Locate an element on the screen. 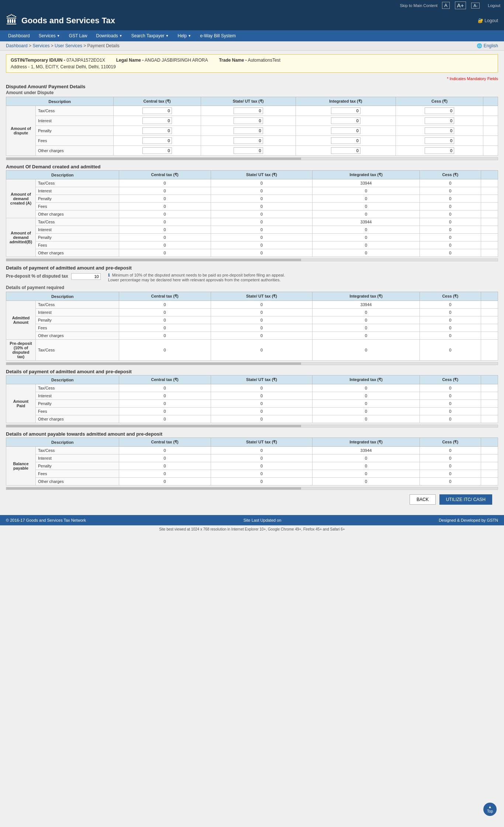 The height and width of the screenshot is (827, 504). predeposit-input is located at coordinates (86, 277).